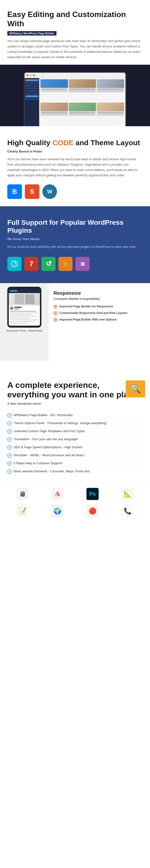 The width and height of the screenshot is (150, 868). What do you see at coordinates (127, 511) in the screenshot?
I see `bottom-icon-row2-4: 📞` at bounding box center [127, 511].